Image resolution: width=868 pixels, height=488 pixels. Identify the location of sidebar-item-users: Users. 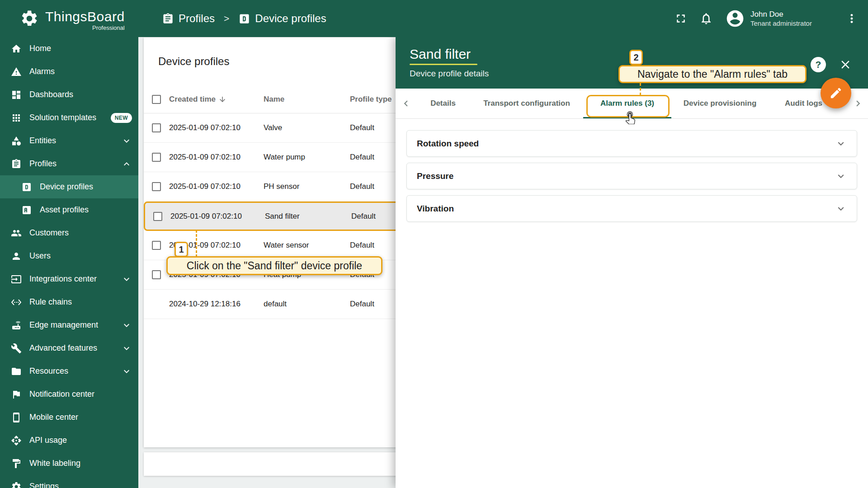
(69, 256).